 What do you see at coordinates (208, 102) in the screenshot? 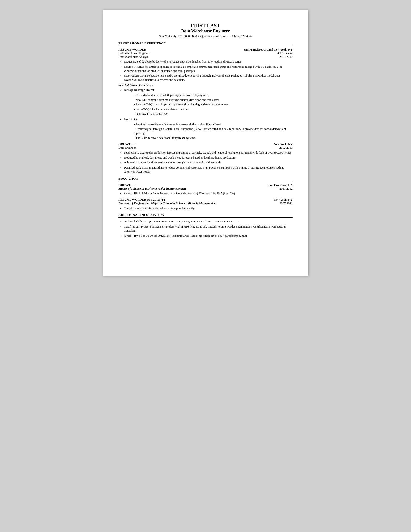
I see `project-item-1: Package Redesign Project Converted and r…` at bounding box center [208, 102].